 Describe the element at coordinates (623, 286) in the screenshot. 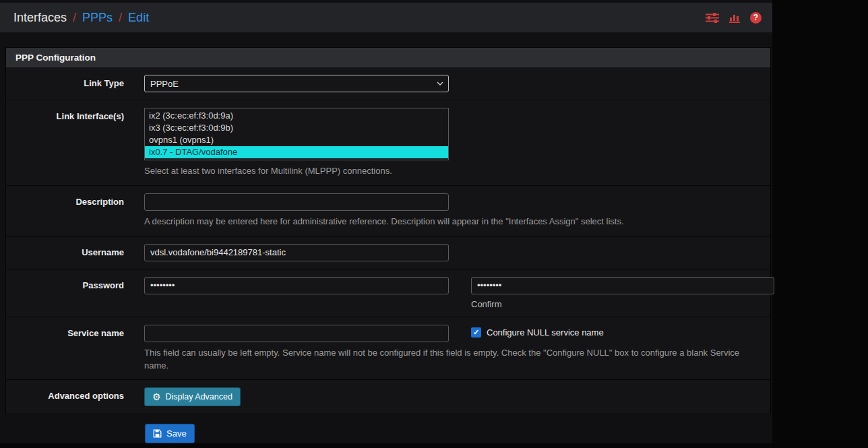

I see `password-confirm-input` at that location.